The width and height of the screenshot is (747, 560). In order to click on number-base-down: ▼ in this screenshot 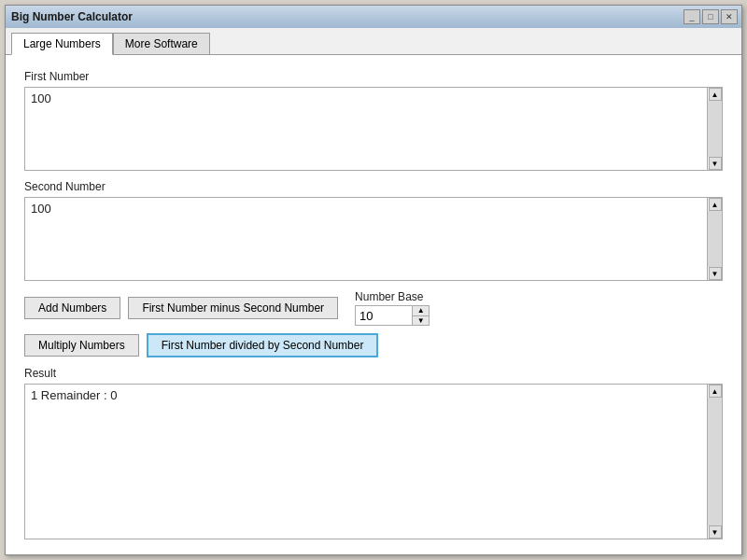, I will do `click(420, 321)`.